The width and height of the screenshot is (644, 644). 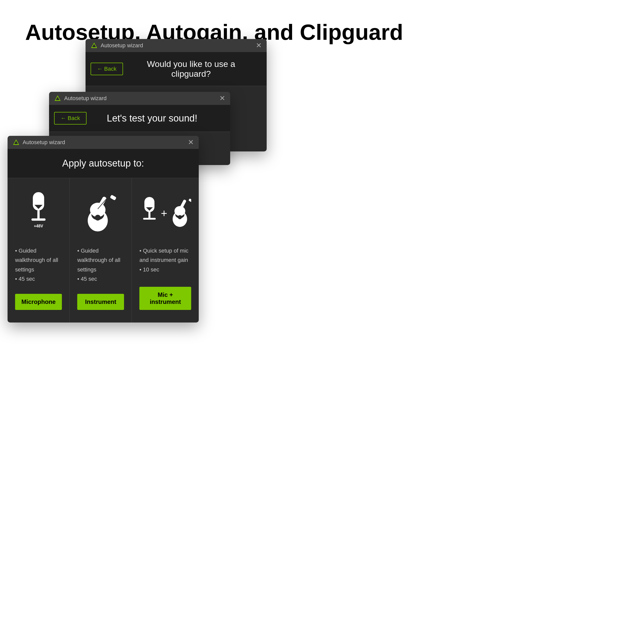 What do you see at coordinates (164, 213) in the screenshot?
I see `plus-icon: +` at bounding box center [164, 213].